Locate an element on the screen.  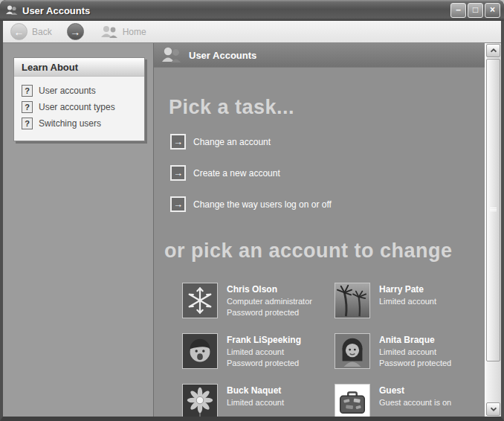
flower-icon is located at coordinates (200, 400).